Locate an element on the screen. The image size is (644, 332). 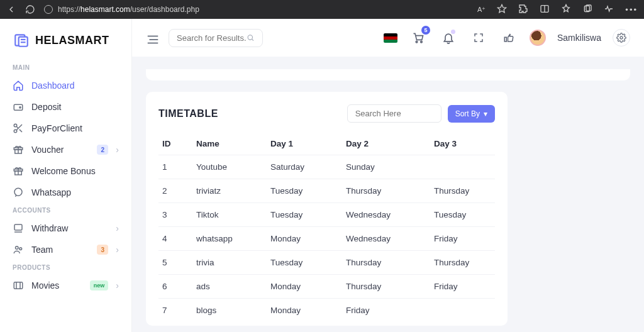
cell-id: 4 is located at coordinates (175, 239).